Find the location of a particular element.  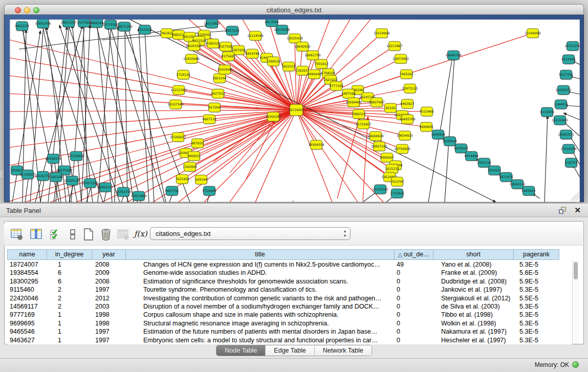

graph-node: 949822 is located at coordinates (194, 157).